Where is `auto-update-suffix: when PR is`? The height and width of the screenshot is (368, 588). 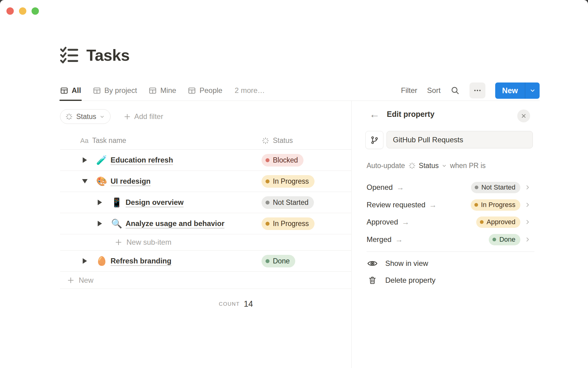
auto-update-suffix: when PR is is located at coordinates (468, 166).